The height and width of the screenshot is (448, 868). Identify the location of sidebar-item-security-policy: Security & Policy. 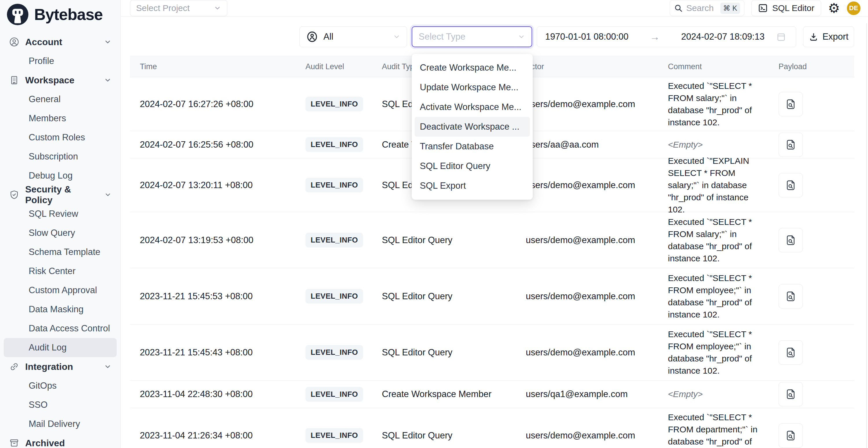
(60, 195).